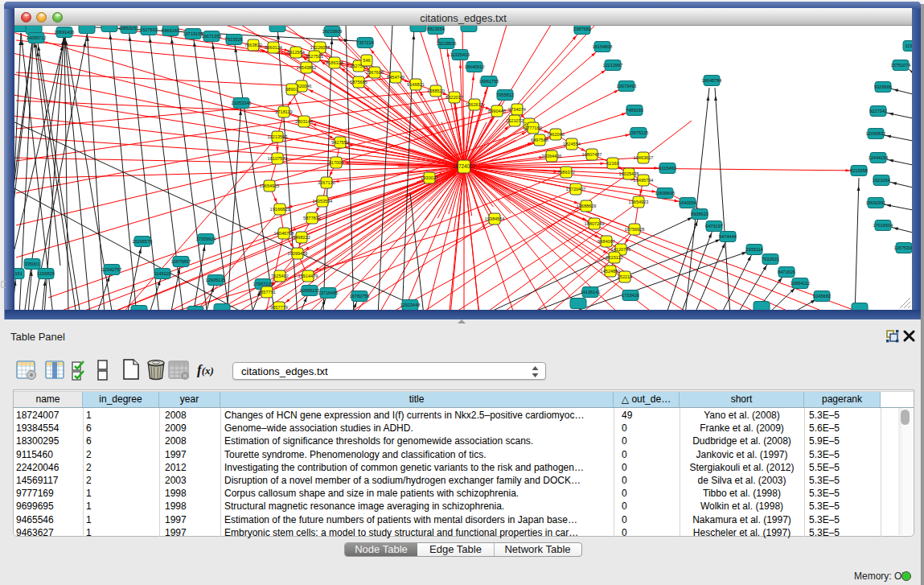  What do you see at coordinates (495, 219) in the screenshot?
I see `svg-text: 19384554` at bounding box center [495, 219].